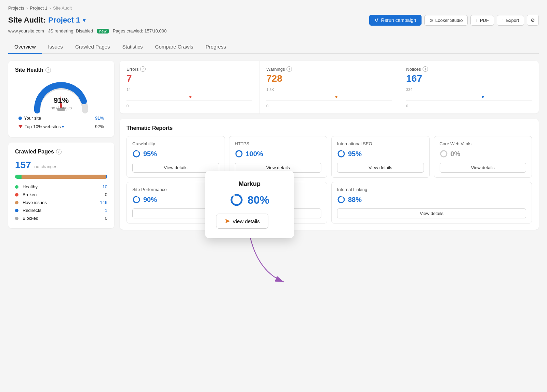 The width and height of the screenshot is (547, 392). What do you see at coordinates (274, 47) in the screenshot?
I see `nav-tabs: Overview Issues Crawled Pages Statistics…` at bounding box center [274, 47].